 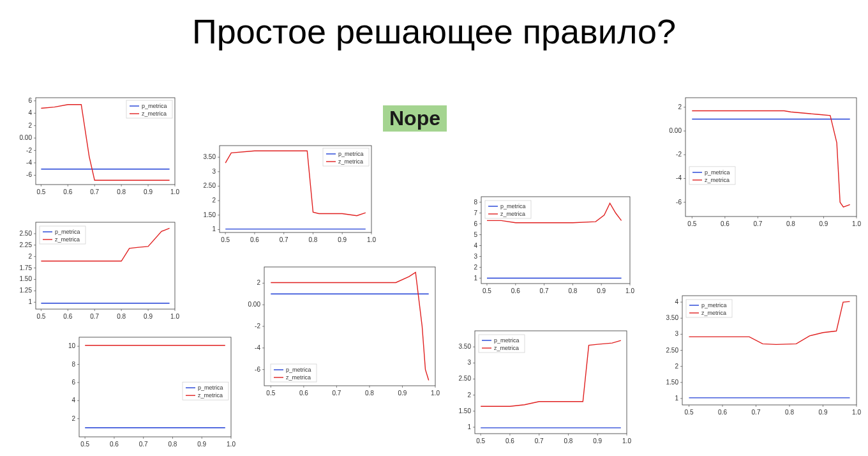 I want to click on chart-c4: 11.5022.5033.500.50.60.70.80.91.0p_metri…, so click(x=284, y=195).